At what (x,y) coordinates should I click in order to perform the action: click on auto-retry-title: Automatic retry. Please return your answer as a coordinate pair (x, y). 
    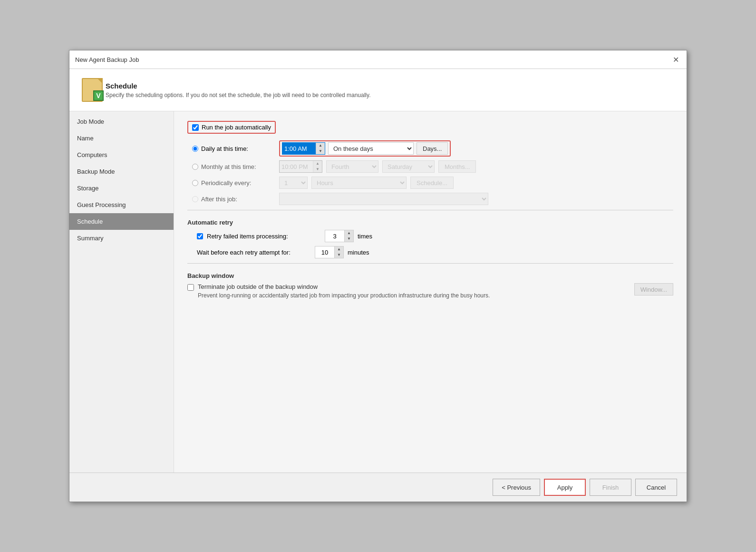
    Looking at the image, I should click on (430, 223).